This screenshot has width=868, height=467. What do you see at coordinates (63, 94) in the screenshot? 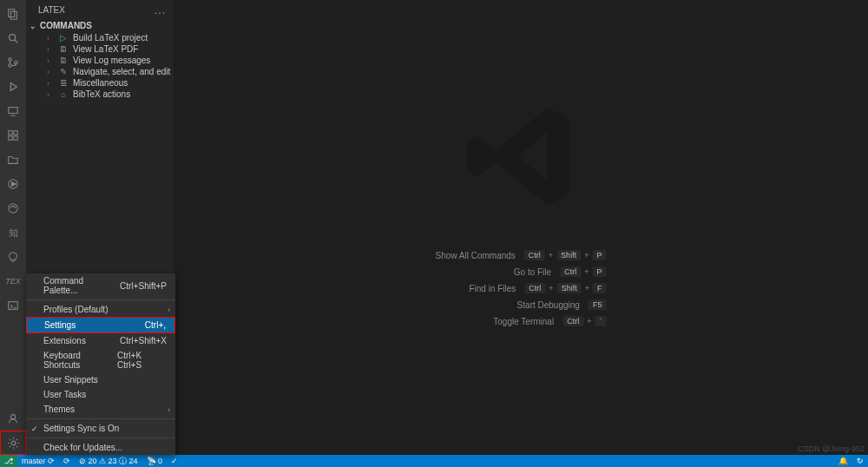
I see `tree-item-icon: ⌕` at bounding box center [63, 94].